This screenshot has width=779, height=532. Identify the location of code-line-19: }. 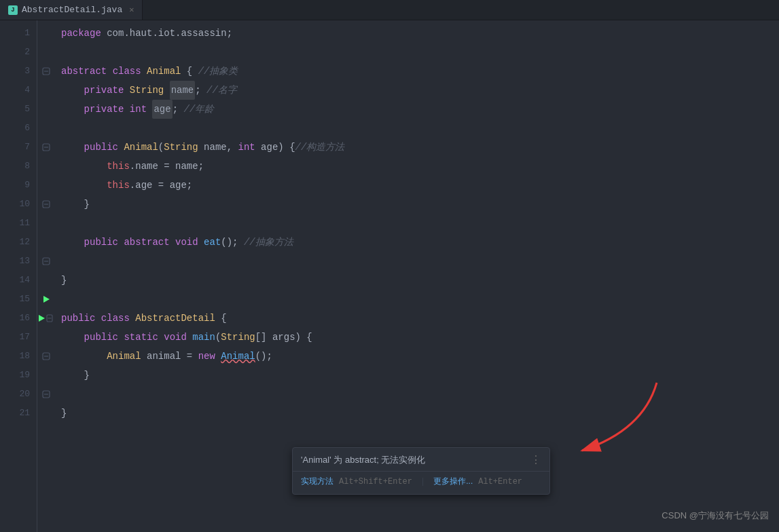
(420, 375).